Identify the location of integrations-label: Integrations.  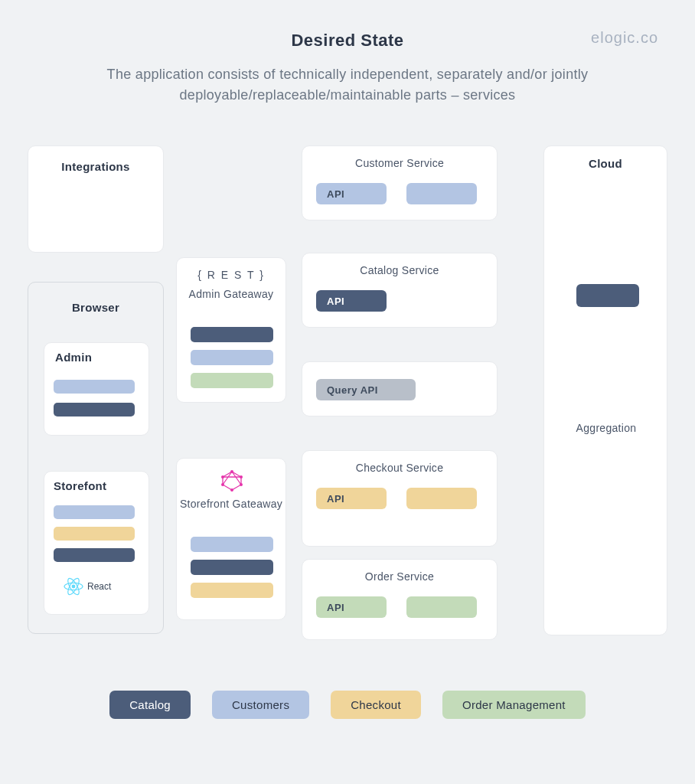
(96, 159).